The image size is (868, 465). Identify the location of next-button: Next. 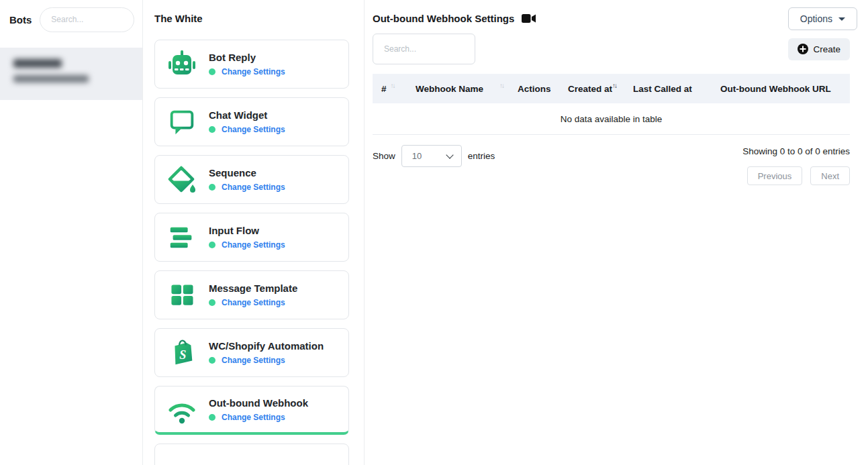
(830, 176).